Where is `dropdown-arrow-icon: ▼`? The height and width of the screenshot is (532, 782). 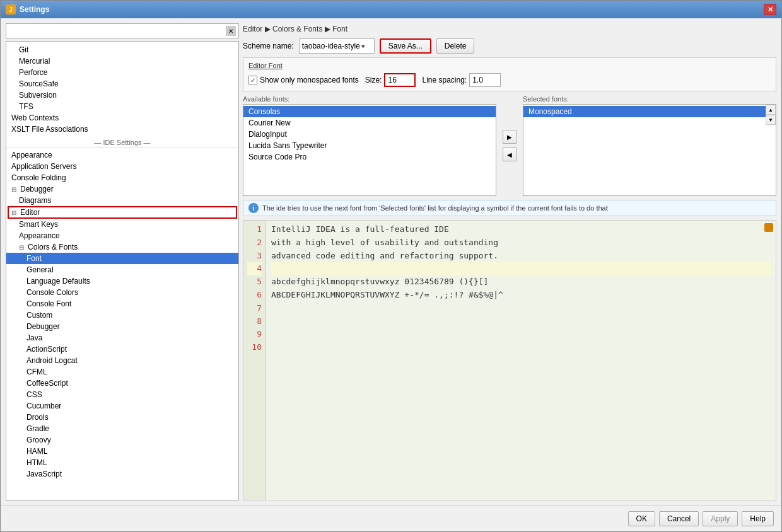 dropdown-arrow-icon: ▼ is located at coordinates (363, 47).